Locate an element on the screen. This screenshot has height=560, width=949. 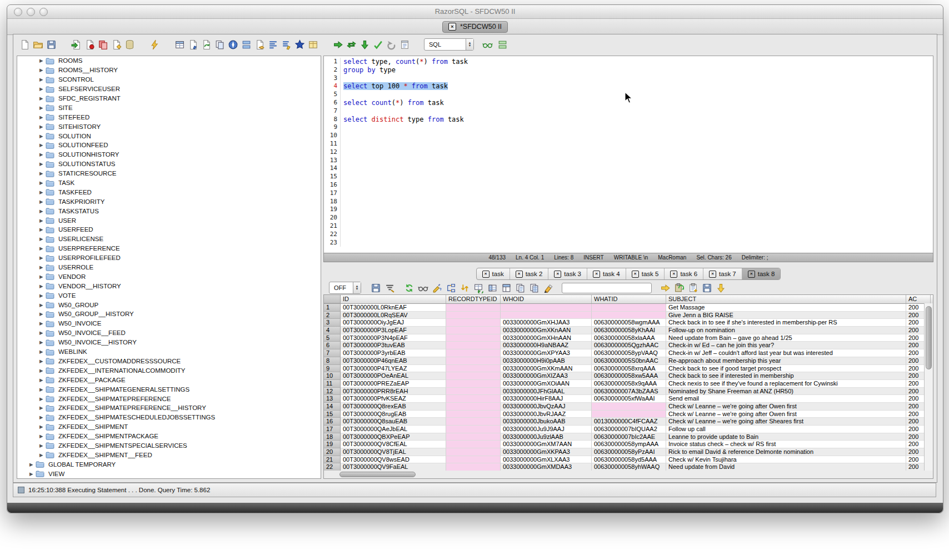
table-cell: 0033000000GmXOiAAN is located at coordinates (546, 384).